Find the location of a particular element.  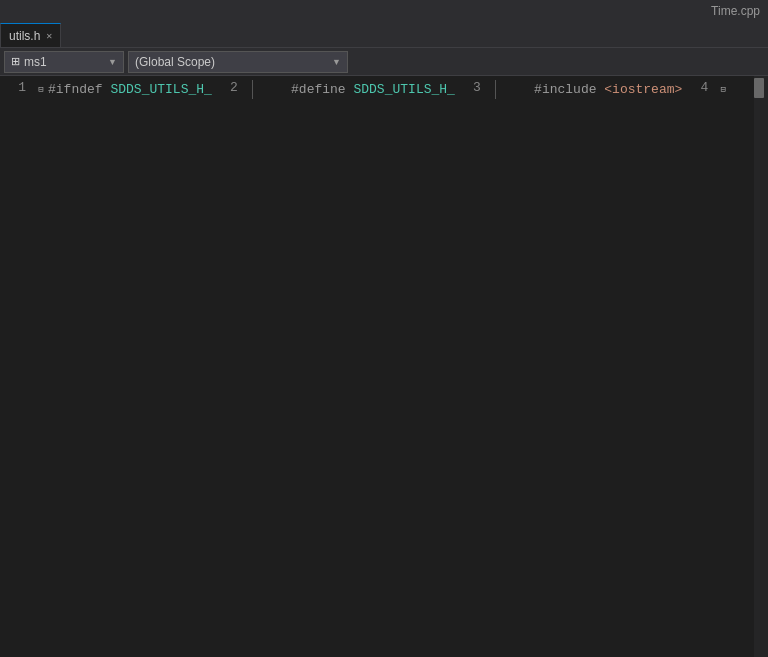

fold-icon-4: ⊟ is located at coordinates (723, 90).